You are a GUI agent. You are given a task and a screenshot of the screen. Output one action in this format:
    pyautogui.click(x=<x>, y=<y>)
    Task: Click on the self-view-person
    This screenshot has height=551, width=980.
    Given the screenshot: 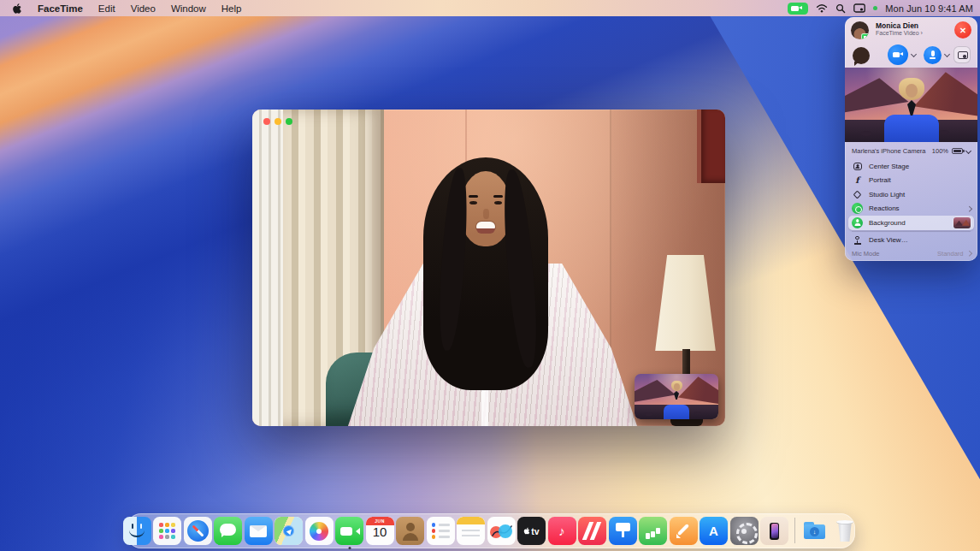 What is the action you would take?
    pyautogui.click(x=676, y=400)
    